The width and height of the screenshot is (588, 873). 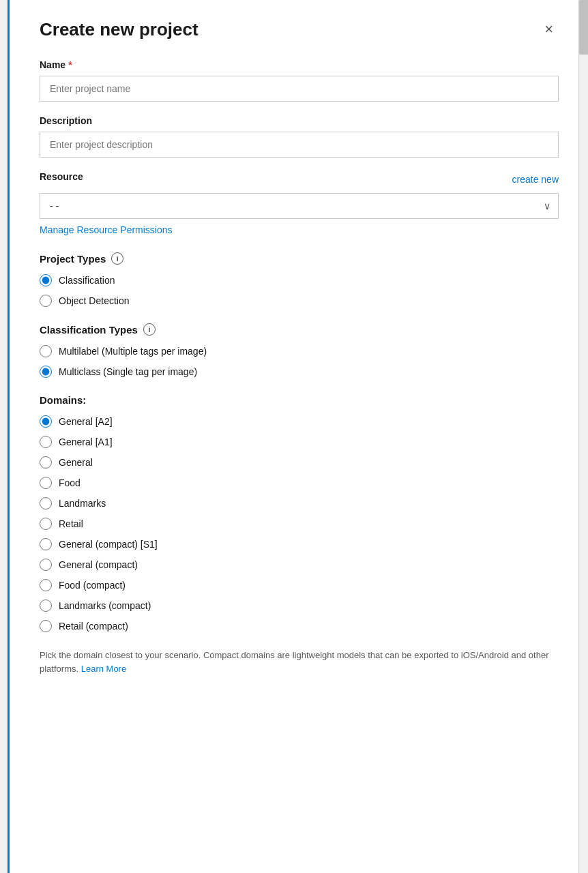 What do you see at coordinates (299, 258) in the screenshot?
I see `project-types-label: Project Types i` at bounding box center [299, 258].